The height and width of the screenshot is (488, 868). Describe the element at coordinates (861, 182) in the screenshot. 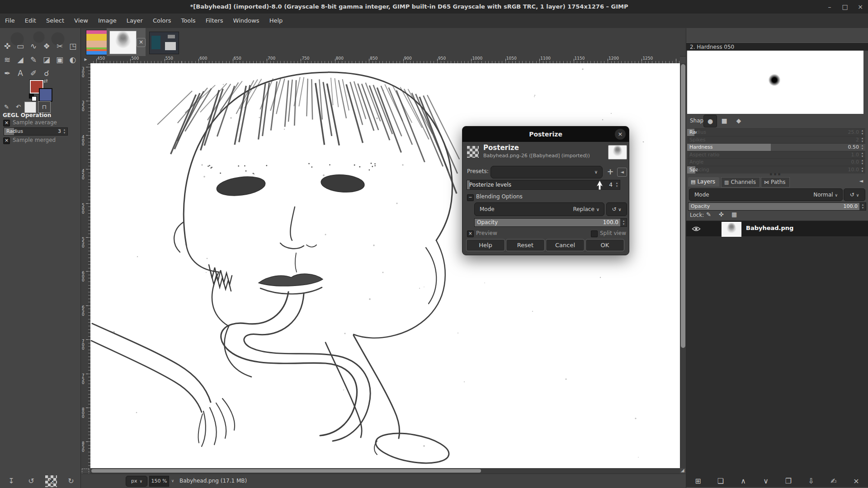

I see `layers-dock-menu-icon: ◄` at that location.